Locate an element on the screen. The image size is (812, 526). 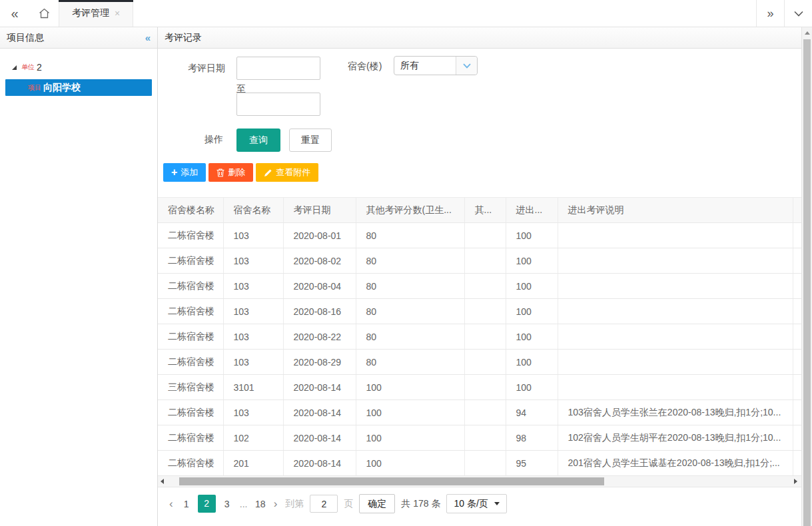
select-arrow-area is located at coordinates (466, 65).